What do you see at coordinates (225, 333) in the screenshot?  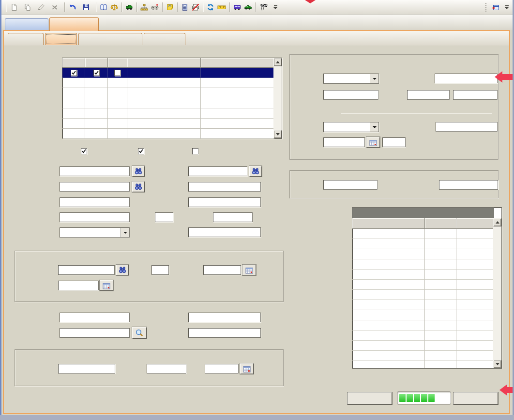 I see `work-phone-input` at bounding box center [225, 333].